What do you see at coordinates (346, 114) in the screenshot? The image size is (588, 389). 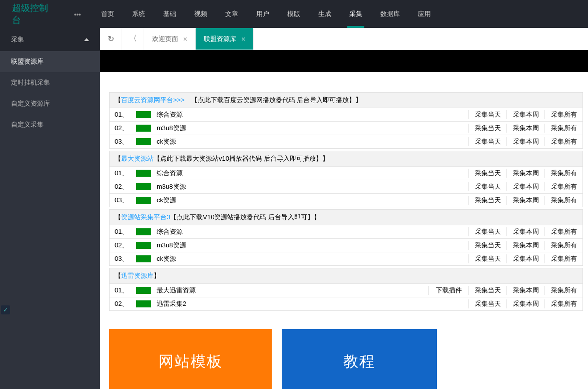 I see `table-row: 01、综合资源采集当天采集本周采集所有` at bounding box center [346, 114].